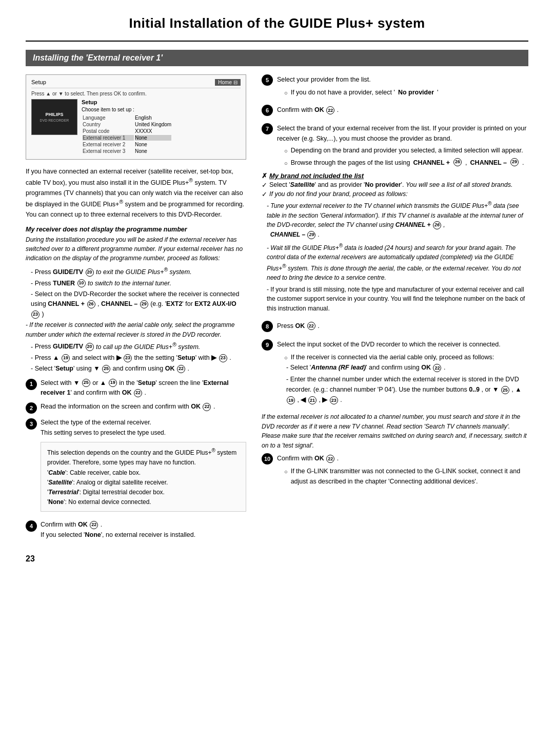 The width and height of the screenshot is (554, 756). What do you see at coordinates (136, 249) in the screenshot?
I see `subsection-italic-intro: During the installation procedure you wi…` at bounding box center [136, 249].